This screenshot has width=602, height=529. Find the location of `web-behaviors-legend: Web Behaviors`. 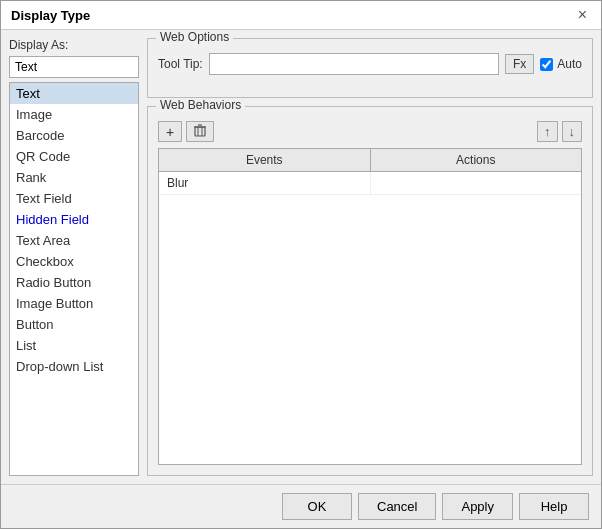

web-behaviors-legend: Web Behaviors is located at coordinates (200, 105).